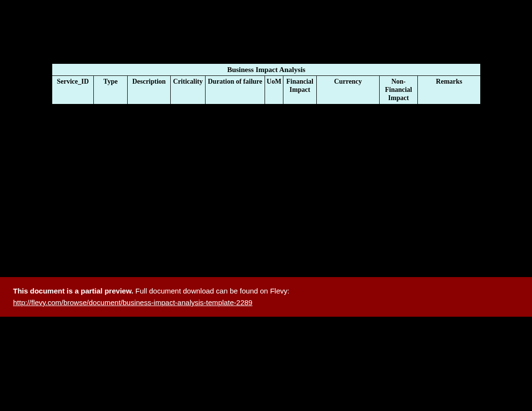 Image resolution: width=532 pixels, height=411 pixels. What do you see at coordinates (266, 90) in the screenshot?
I see `bia-header-row: Service_ID Type Description Criticality …` at bounding box center [266, 90].